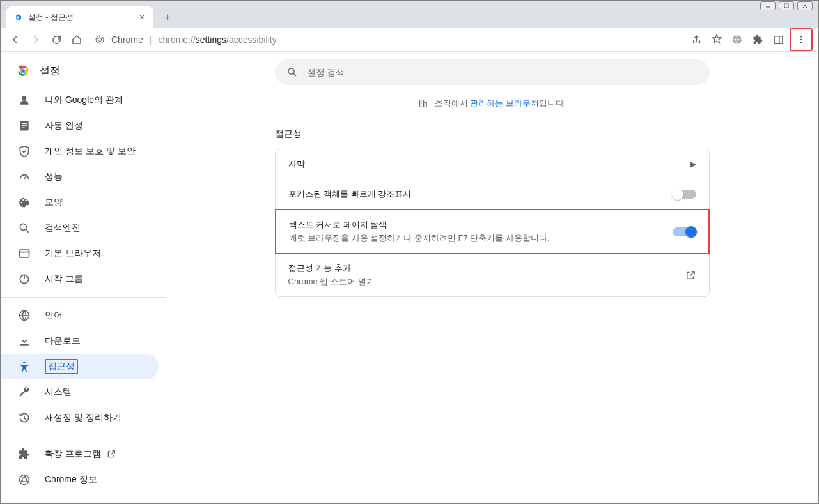 The width and height of the screenshot is (819, 504). Describe the element at coordinates (23, 71) in the screenshot. I see `chrome-logo-icon` at that location.